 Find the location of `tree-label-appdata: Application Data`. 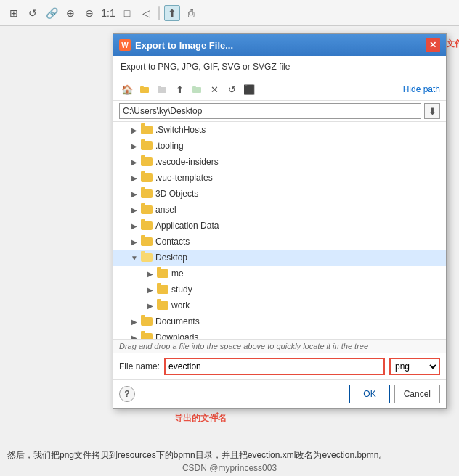

tree-label-appdata: Application Data is located at coordinates (187, 226).